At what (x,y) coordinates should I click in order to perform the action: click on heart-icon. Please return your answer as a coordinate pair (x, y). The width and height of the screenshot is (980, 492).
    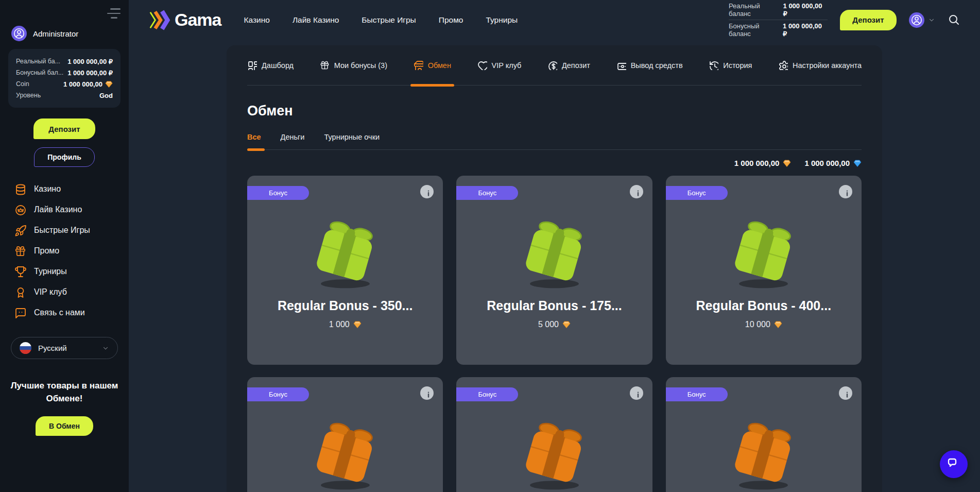
    Looking at the image, I should click on (482, 65).